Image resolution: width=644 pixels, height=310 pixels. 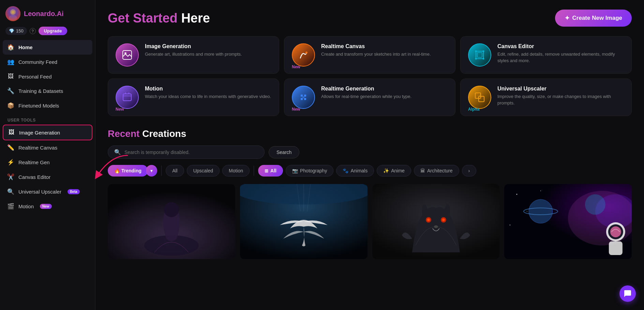 What do you see at coordinates (355, 171) in the screenshot?
I see `filter-animals: 🐾 Animals` at bounding box center [355, 171].